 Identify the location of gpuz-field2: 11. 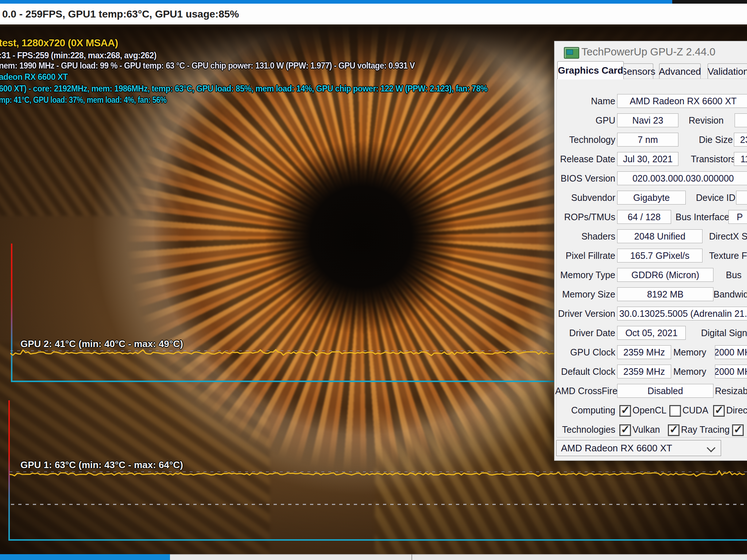
(740, 159).